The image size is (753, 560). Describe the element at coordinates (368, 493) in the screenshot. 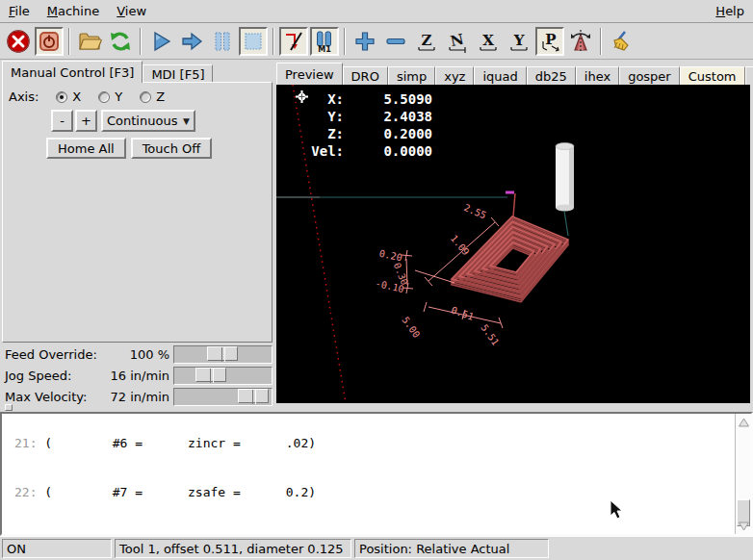

I see `gcode-line: 22: ( #7 = zsafe = 0.2)` at that location.